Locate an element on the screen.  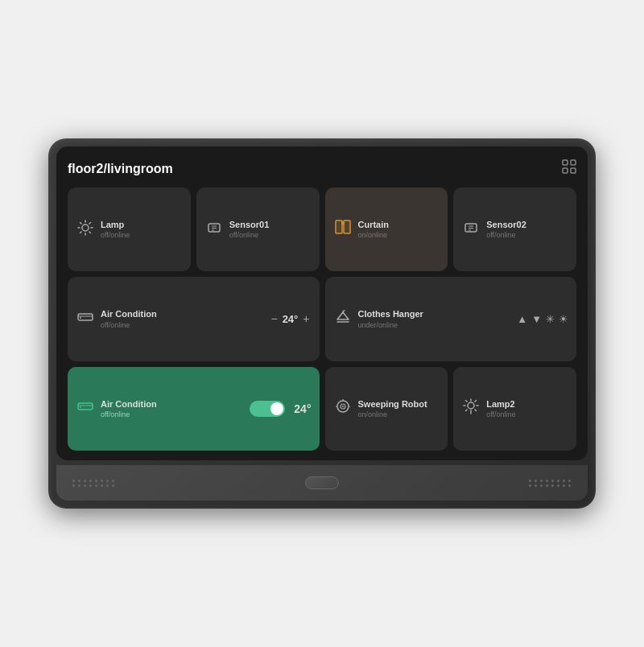
sensor01-name: Sensor01 is located at coordinates (250, 225).